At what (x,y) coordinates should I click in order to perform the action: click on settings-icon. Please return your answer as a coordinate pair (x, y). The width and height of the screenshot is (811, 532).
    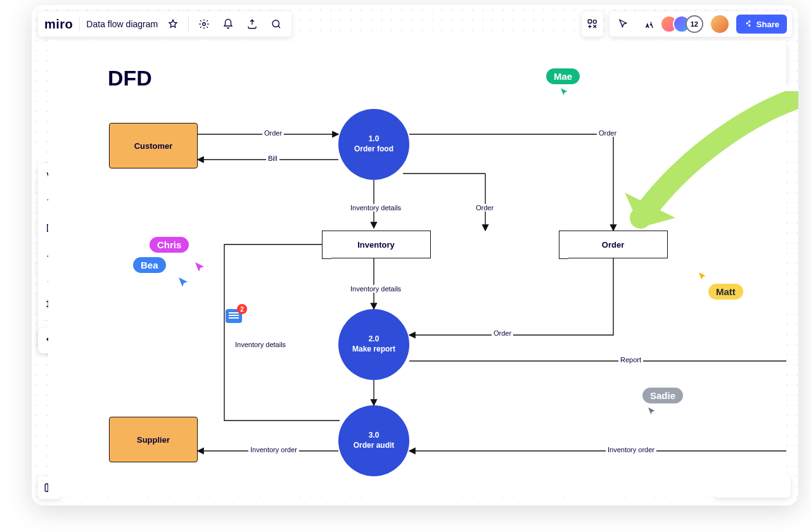
    Looking at the image, I should click on (204, 24).